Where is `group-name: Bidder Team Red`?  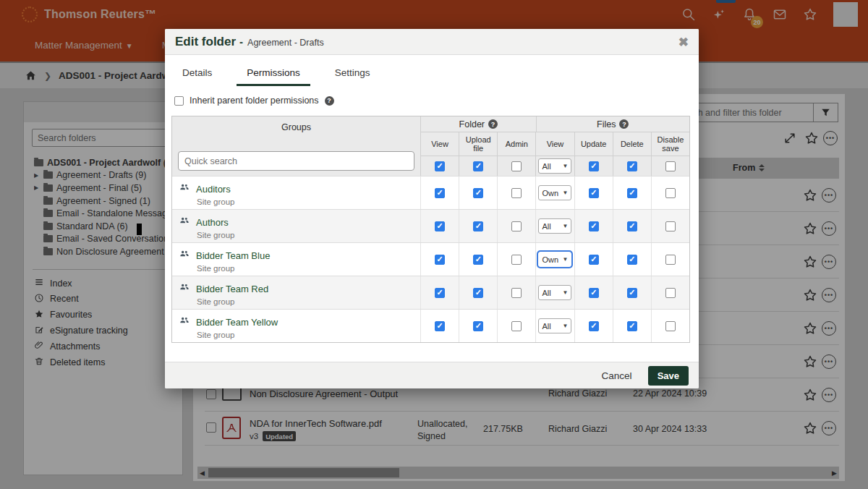 group-name: Bidder Team Red is located at coordinates (232, 289).